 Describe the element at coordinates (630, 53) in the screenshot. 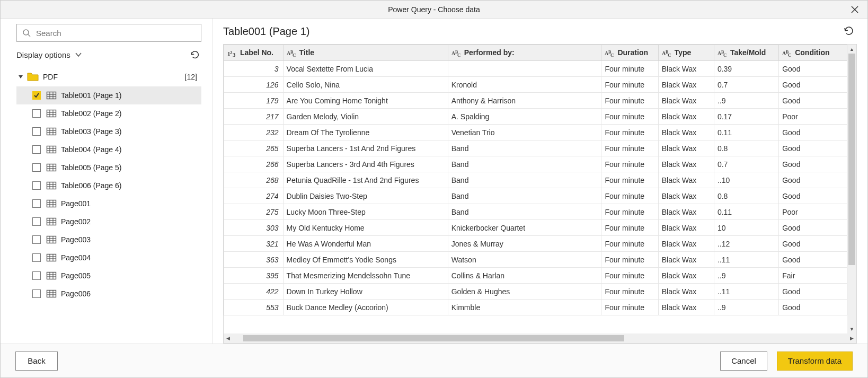

I see `column-header: Duration` at that location.